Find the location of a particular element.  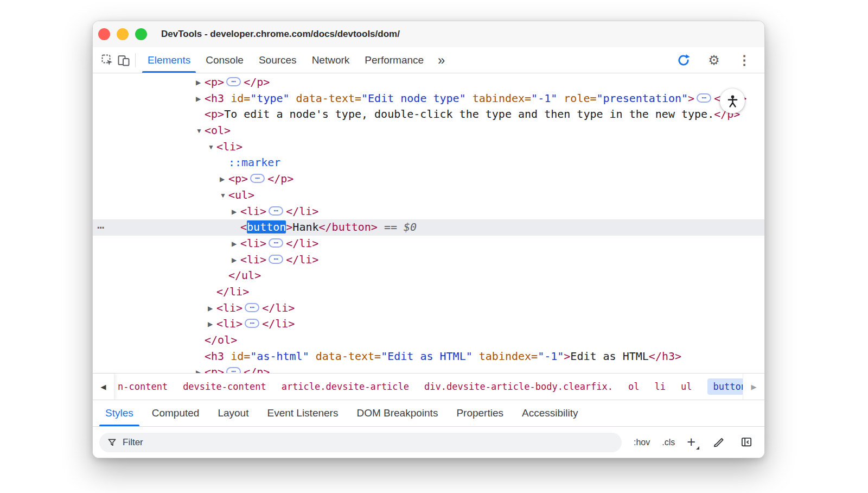

toggle-sidebar-icon is located at coordinates (746, 443).